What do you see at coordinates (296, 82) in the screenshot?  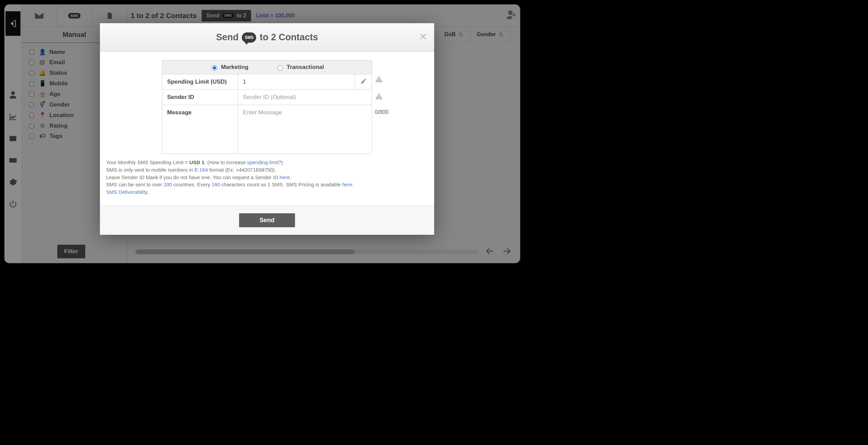 I see `spending-limit-input` at bounding box center [296, 82].